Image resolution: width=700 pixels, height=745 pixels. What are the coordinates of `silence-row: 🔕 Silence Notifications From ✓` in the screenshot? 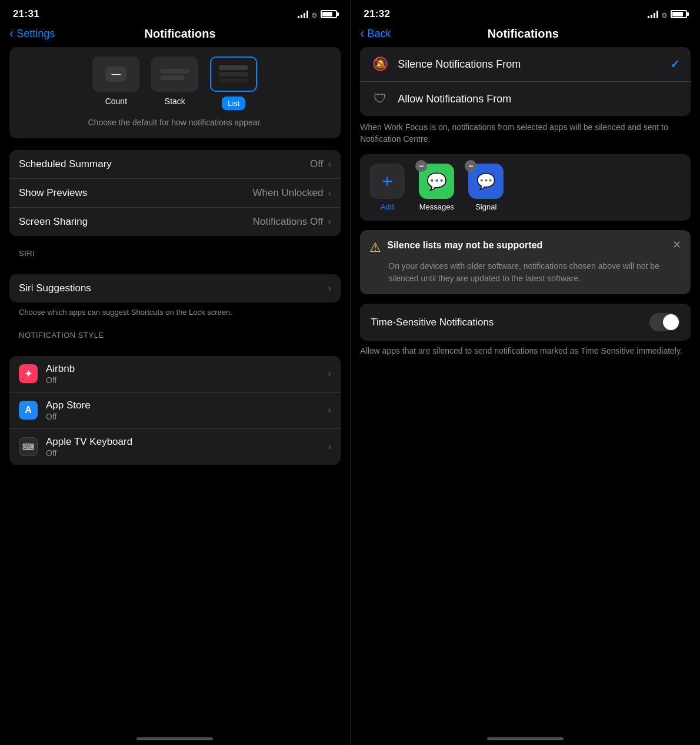 It's located at (525, 65).